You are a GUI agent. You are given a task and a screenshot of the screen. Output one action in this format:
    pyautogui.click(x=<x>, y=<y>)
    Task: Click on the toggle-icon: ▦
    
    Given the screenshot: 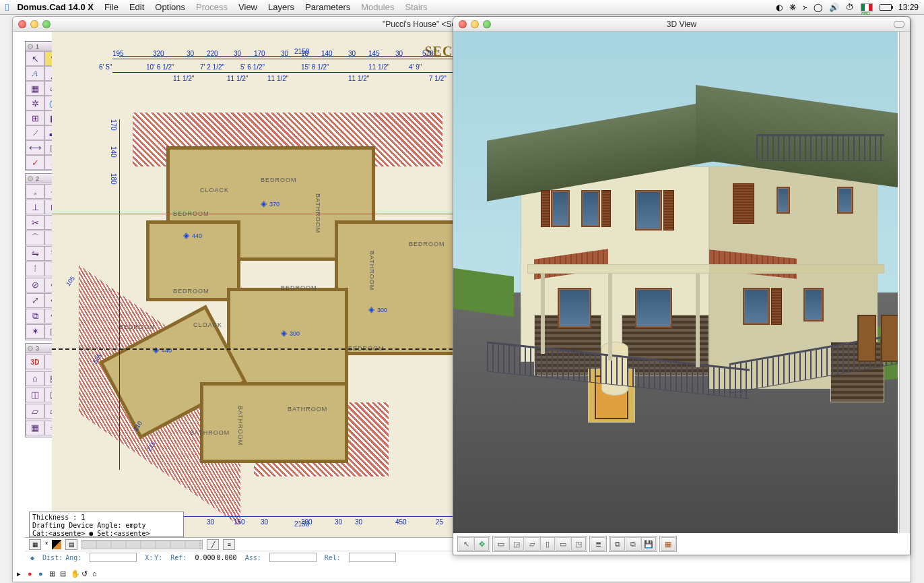 What is the action you would take?
    pyautogui.click(x=35, y=545)
    